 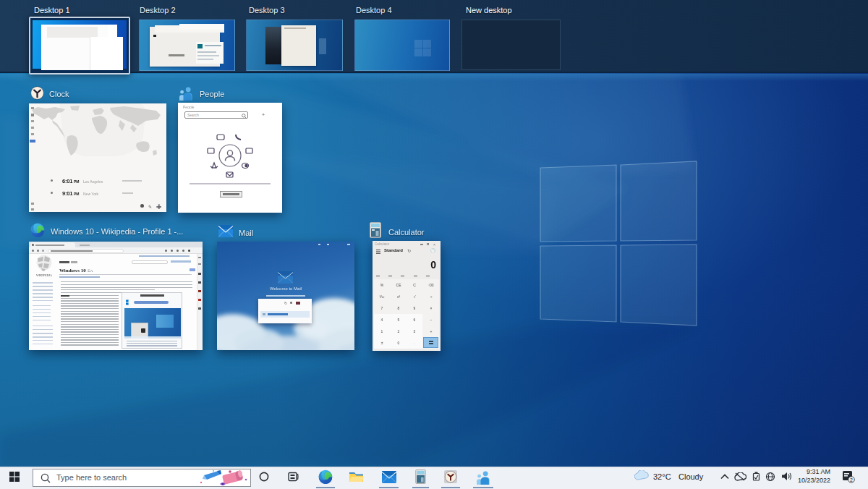 What do you see at coordinates (399, 308) in the screenshot?
I see `svg-text: 8` at bounding box center [399, 308].